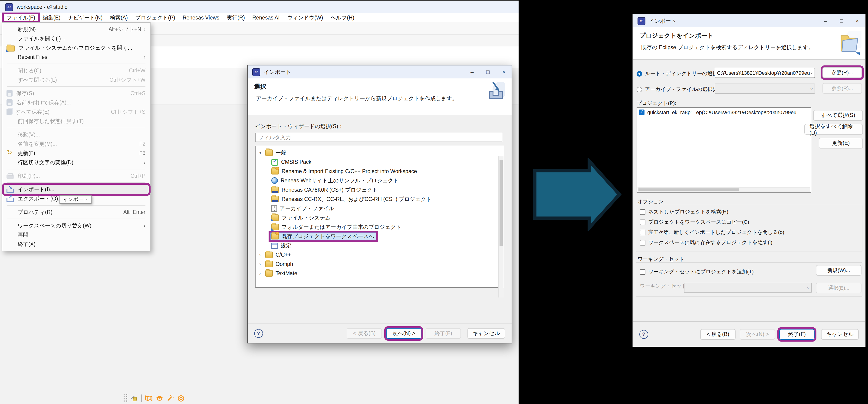  I want to click on tree-item: › Oomph, so click(379, 264).